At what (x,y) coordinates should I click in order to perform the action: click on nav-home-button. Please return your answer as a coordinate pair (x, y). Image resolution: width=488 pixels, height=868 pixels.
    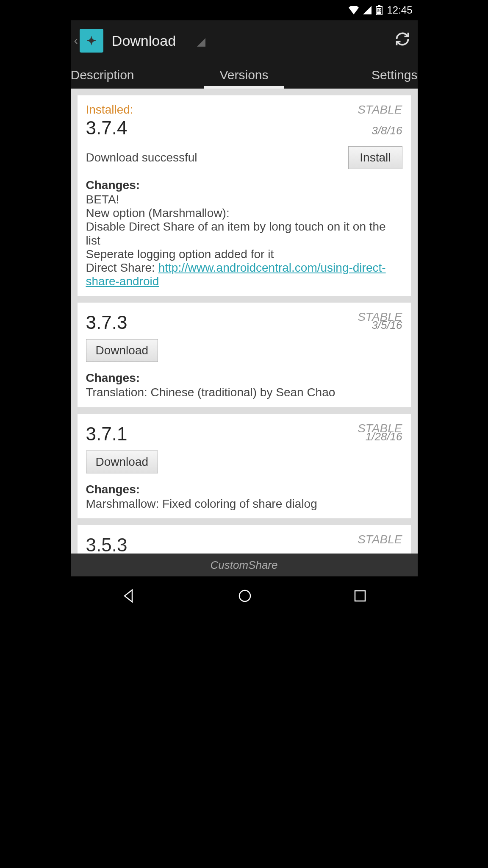
    Looking at the image, I should click on (245, 597).